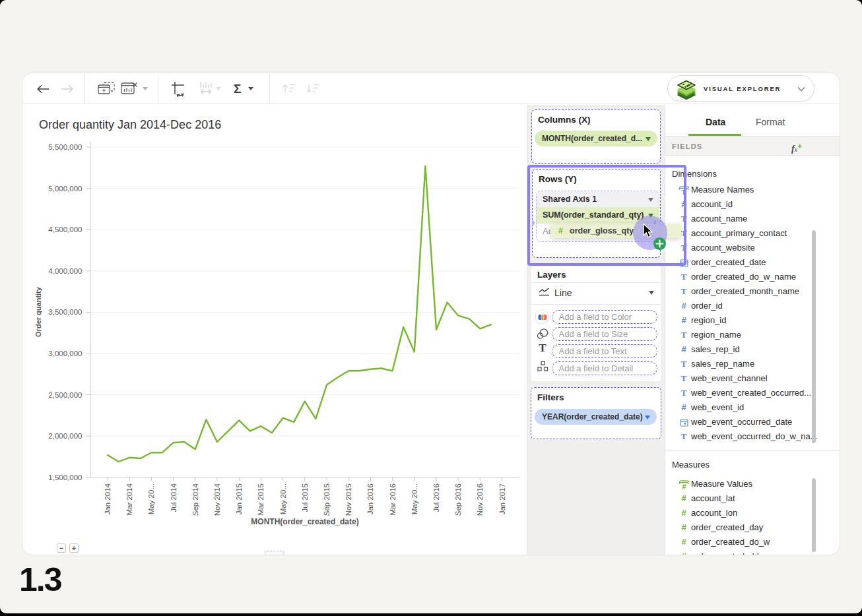 The width and height of the screenshot is (862, 616). I want to click on svg-text: Jan 2015, so click(239, 499).